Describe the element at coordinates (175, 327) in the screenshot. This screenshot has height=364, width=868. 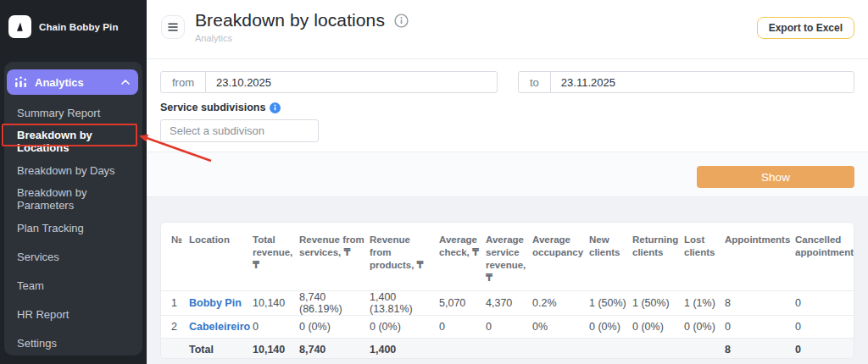
I see `row-number: 2` at that location.